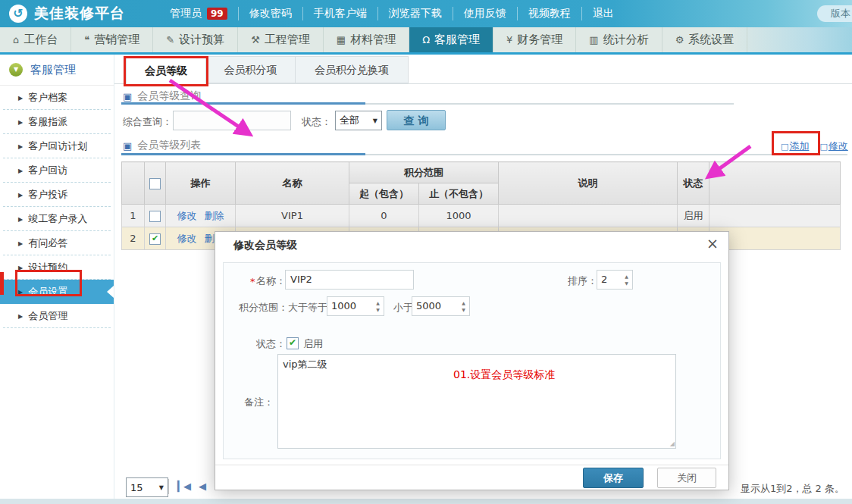 This screenshot has height=504, width=852. What do you see at coordinates (441, 306) in the screenshot?
I see `range-to-stepper: 5000 ▲▼` at bounding box center [441, 306].